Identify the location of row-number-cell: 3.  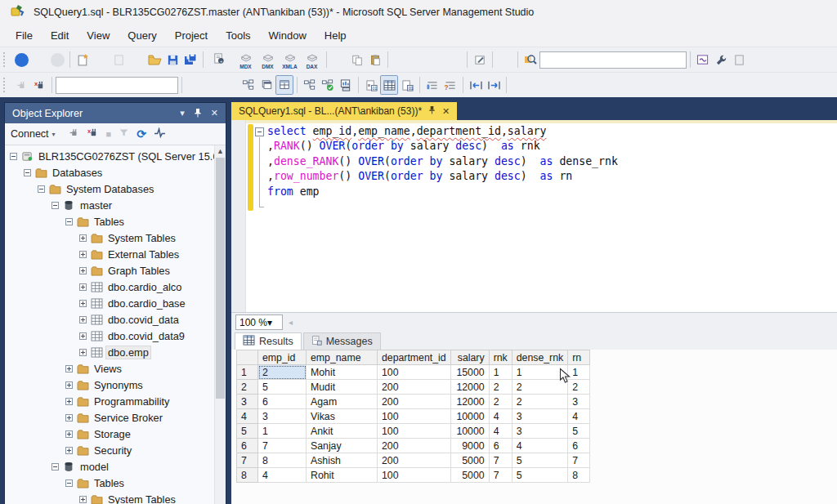
(248, 402).